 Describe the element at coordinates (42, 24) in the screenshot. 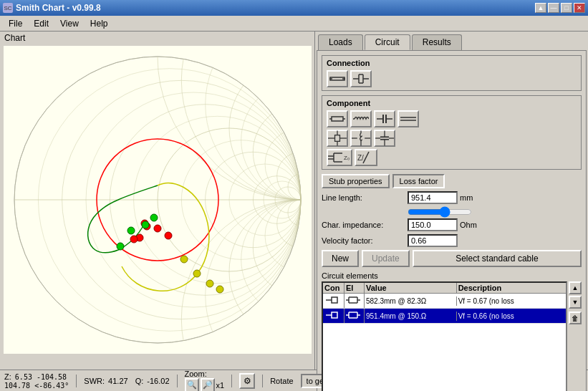

I see `menu-edit: Edit` at that location.